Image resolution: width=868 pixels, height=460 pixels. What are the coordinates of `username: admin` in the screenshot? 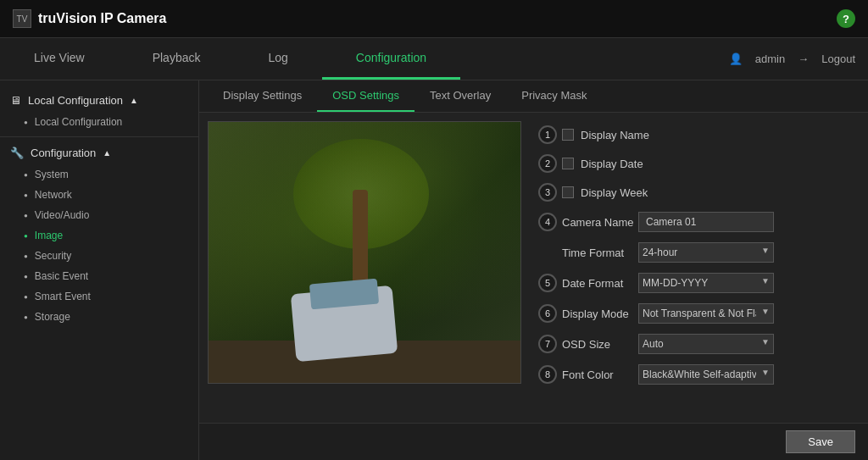 It's located at (770, 59).